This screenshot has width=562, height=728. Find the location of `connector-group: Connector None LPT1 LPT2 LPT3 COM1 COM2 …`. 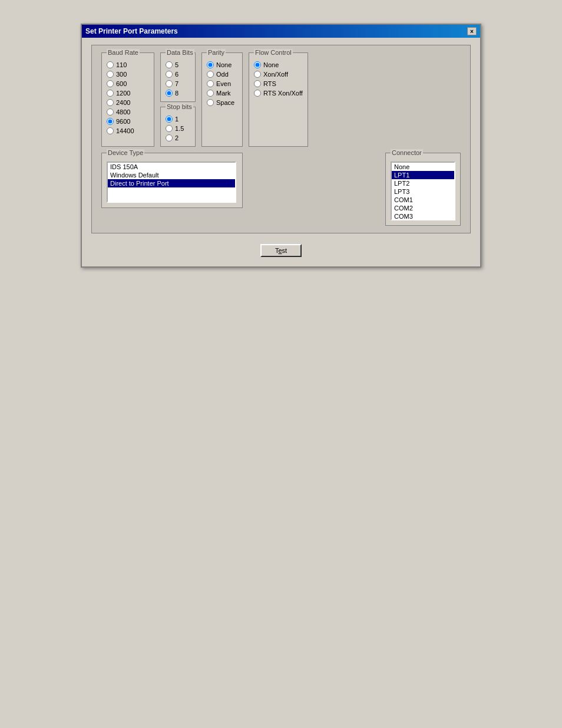

connector-group: Connector None LPT1 LPT2 LPT3 COM1 COM2 … is located at coordinates (423, 189).